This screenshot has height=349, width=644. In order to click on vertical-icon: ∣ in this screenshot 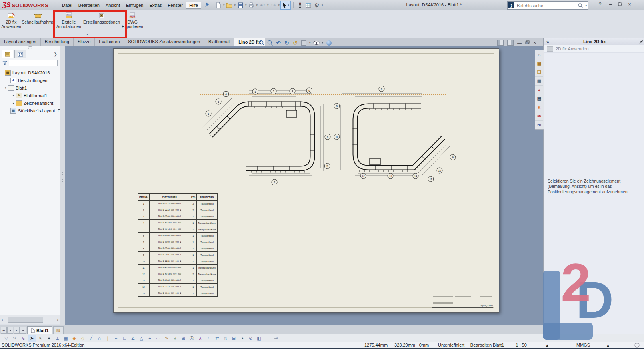, I will do `click(108, 338)`.